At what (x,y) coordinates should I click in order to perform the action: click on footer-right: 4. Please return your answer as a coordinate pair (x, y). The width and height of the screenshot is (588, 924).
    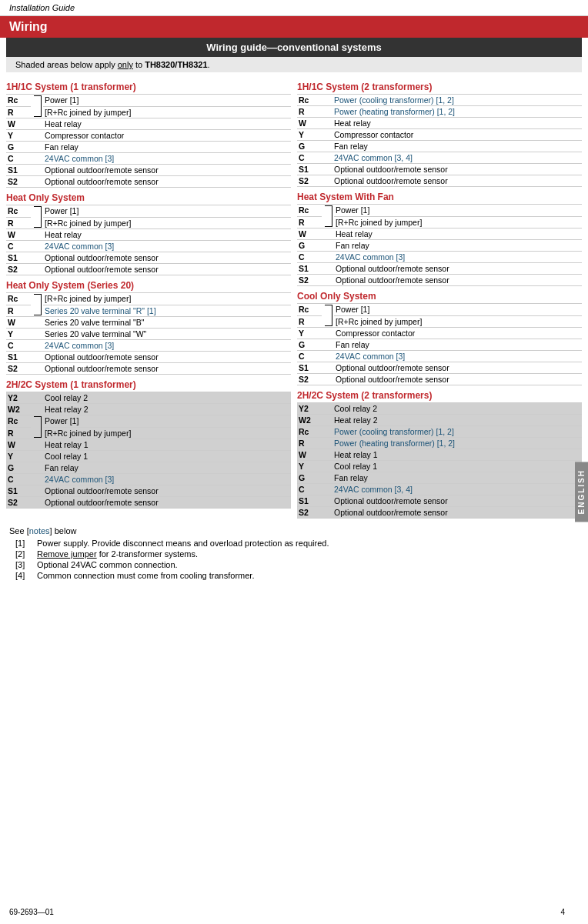
    Looking at the image, I should click on (563, 912).